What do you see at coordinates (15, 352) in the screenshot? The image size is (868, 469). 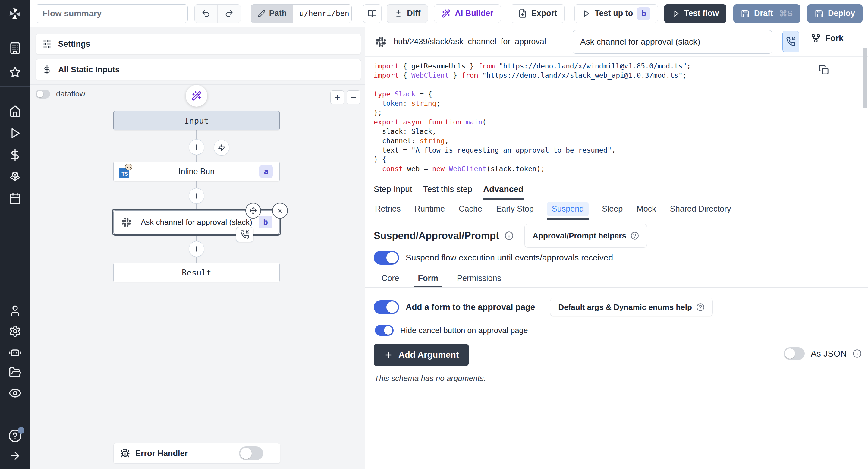 I see `ai-robot-icon` at bounding box center [15, 352].